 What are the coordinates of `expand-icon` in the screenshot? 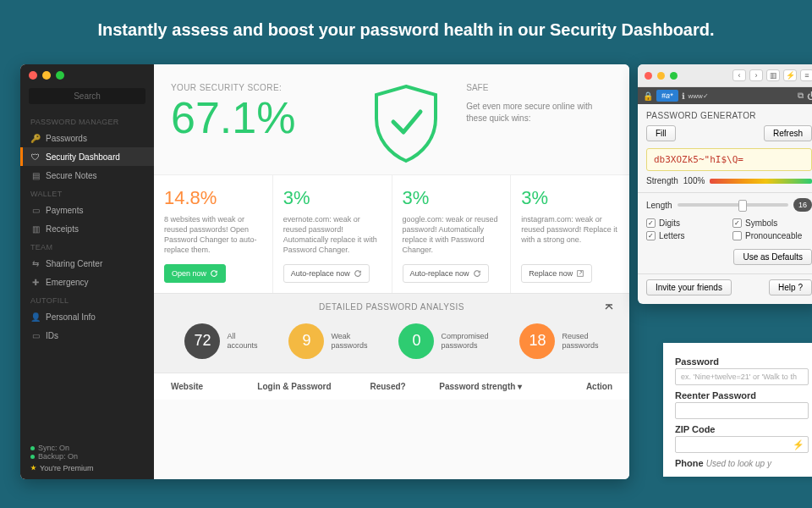 It's located at (609, 307).